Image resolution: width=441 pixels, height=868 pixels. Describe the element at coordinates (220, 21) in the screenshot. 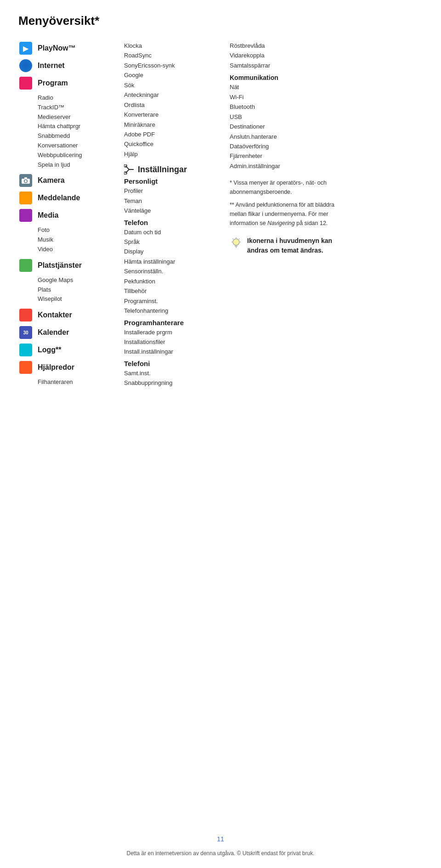

I see `page-title: Menyöversikt*` at that location.